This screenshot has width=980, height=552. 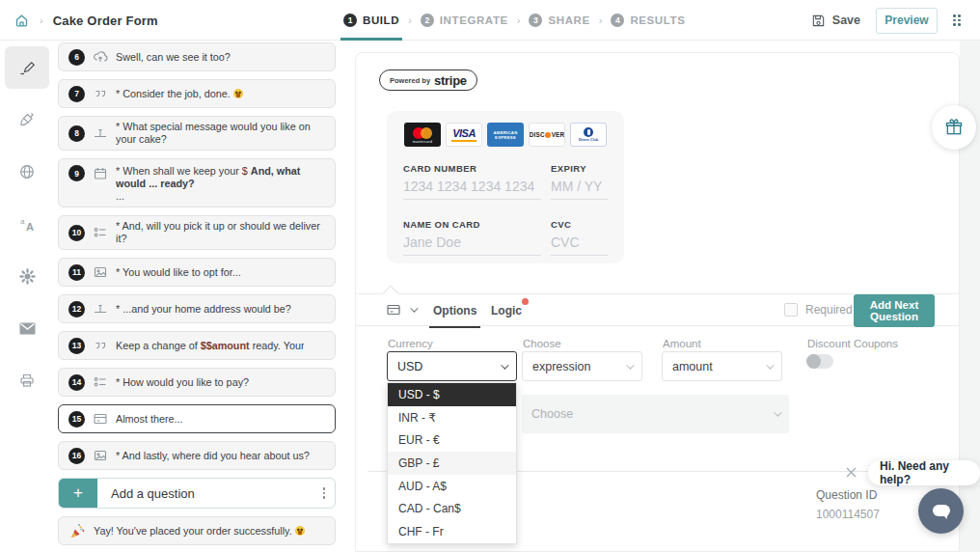 What do you see at coordinates (400, 310) in the screenshot?
I see `question-type-selector` at bounding box center [400, 310].